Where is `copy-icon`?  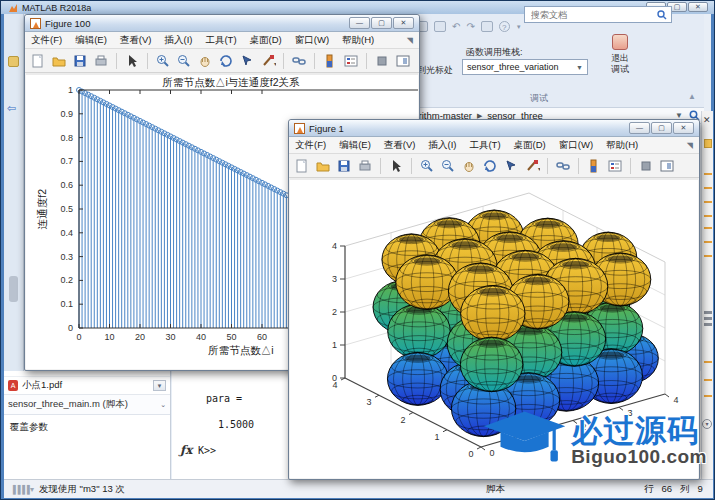
copy-icon is located at coordinates (440, 26).